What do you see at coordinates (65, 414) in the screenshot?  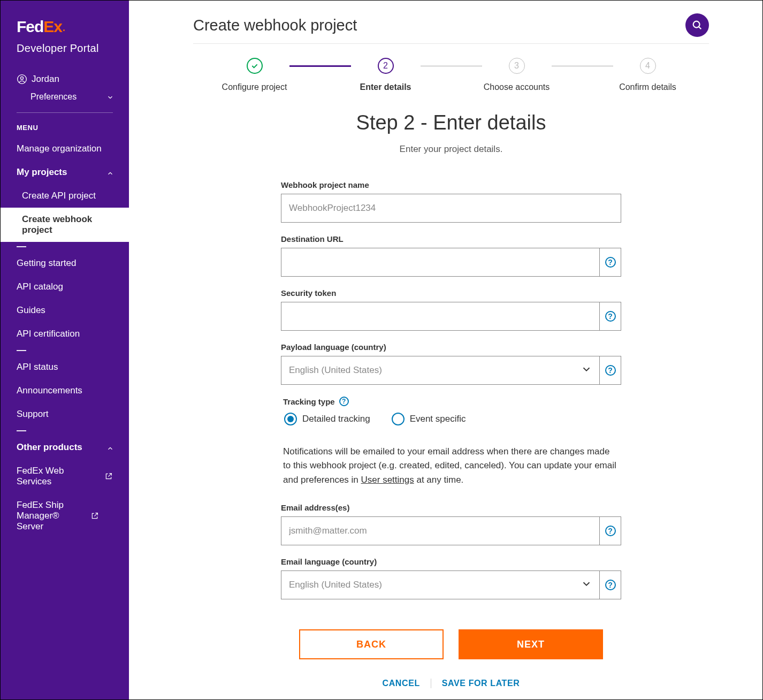 I see `nav-support: Support` at bounding box center [65, 414].